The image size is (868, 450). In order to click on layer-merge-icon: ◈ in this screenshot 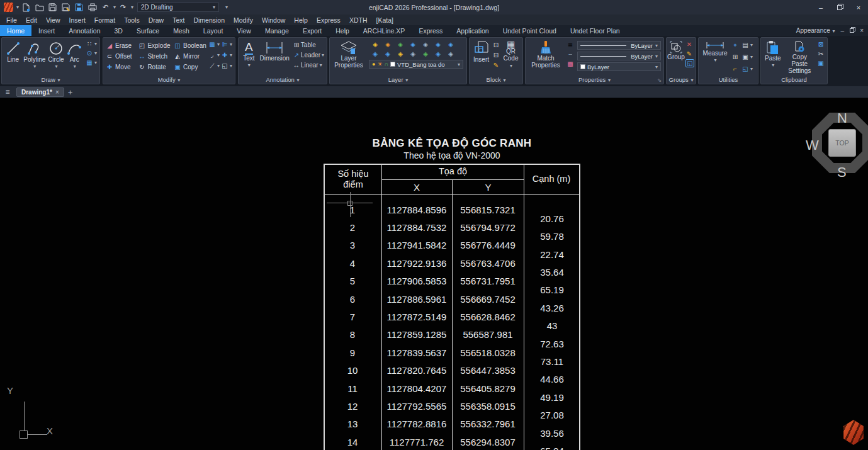, I will do `click(426, 54)`.